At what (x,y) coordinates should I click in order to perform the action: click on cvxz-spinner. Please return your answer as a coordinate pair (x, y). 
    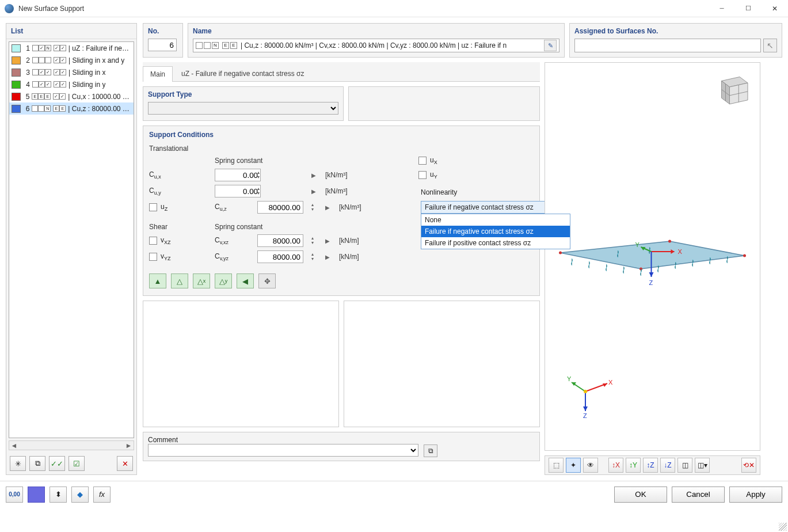
    Looking at the image, I should click on (315, 241).